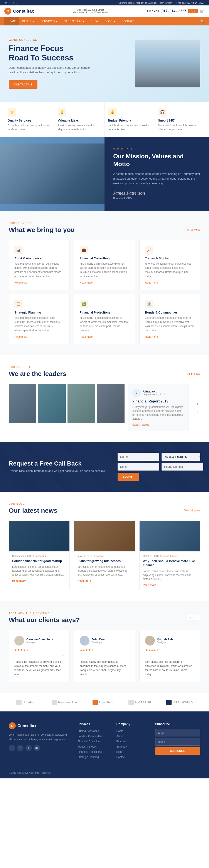  I want to click on footer-link-about: About, so click(132, 736).